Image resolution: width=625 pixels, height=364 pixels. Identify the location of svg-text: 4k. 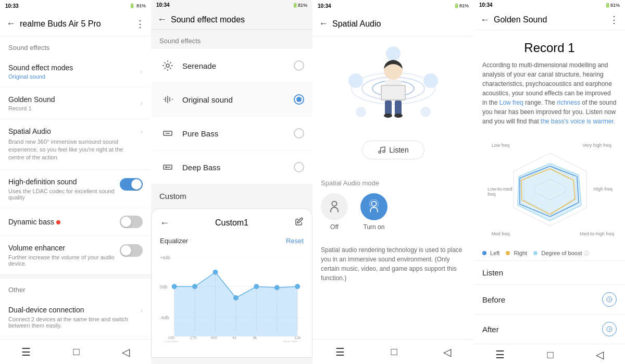
(234, 337).